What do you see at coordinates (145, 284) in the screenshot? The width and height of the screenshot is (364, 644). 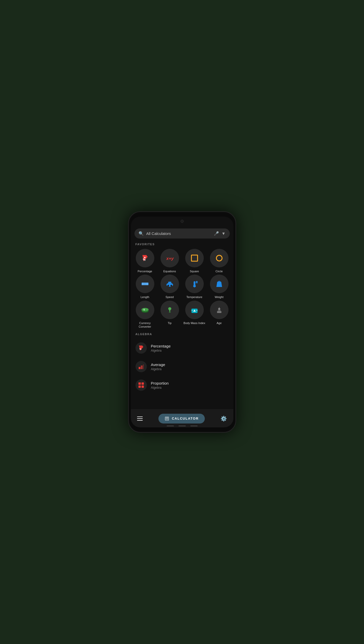 I see `length-icon-circle` at bounding box center [145, 284].